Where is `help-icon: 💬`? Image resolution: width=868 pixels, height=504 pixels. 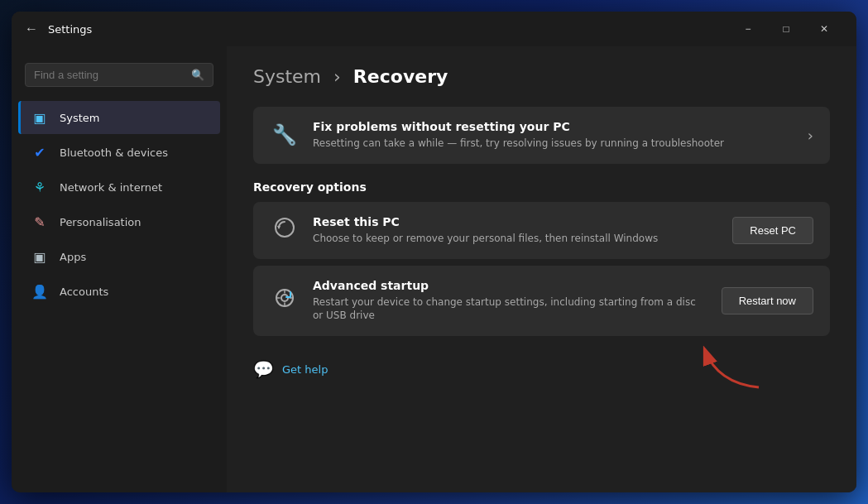 help-icon: 💬 is located at coordinates (263, 369).